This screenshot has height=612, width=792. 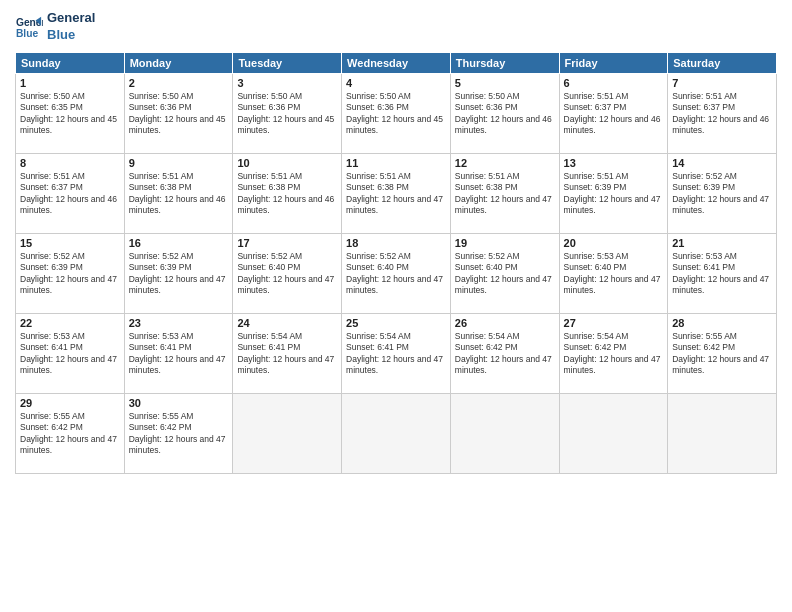 What do you see at coordinates (614, 353) in the screenshot?
I see `calendar-cell: 27 Sunrise: 5:54 AM Sunset: 6:42 PM Dayl…` at bounding box center [614, 353].